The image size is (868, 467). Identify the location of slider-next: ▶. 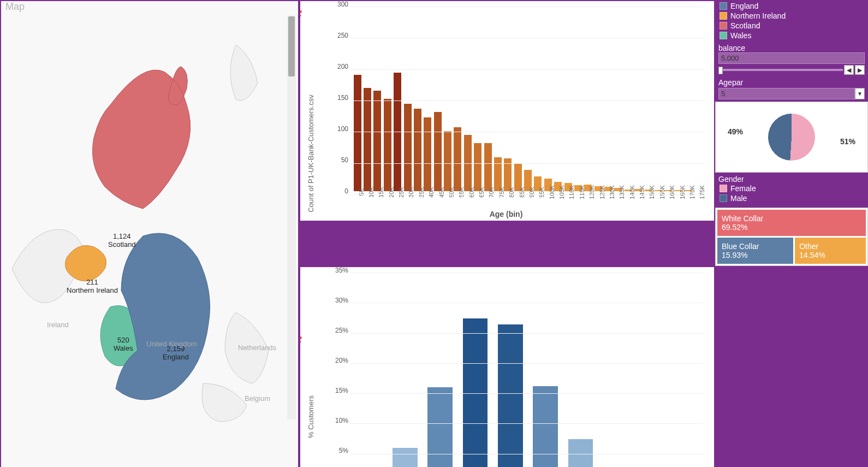
(860, 70).